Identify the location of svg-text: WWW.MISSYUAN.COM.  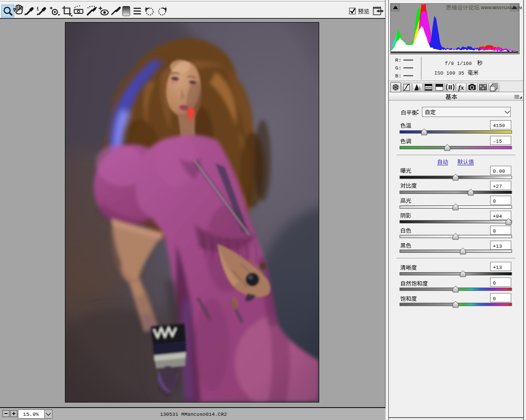
(501, 8).